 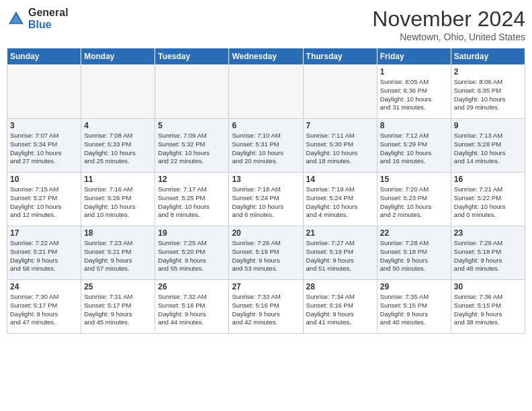 What do you see at coordinates (192, 307) in the screenshot?
I see `calendar-cell: 26Sunrise: 7:32 AM Sunset: 5:16 PM Dayli…` at bounding box center [192, 307].